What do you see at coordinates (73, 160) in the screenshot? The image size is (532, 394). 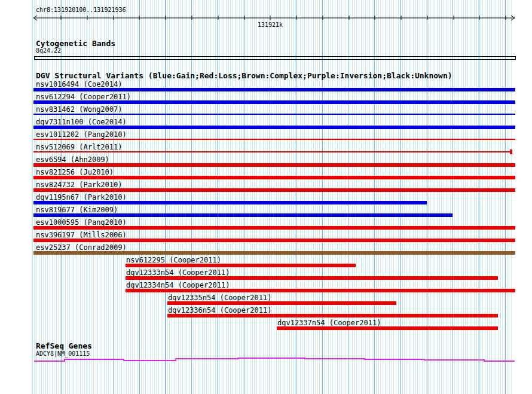 I see `variant-label: esv6594 (Ahn2009)` at bounding box center [73, 160].